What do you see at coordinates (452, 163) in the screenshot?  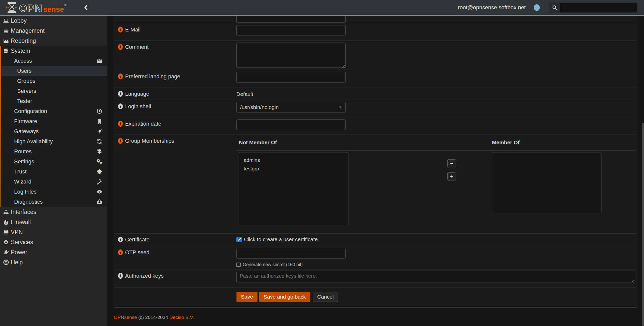 I see `arrow-right-icon` at bounding box center [452, 163].